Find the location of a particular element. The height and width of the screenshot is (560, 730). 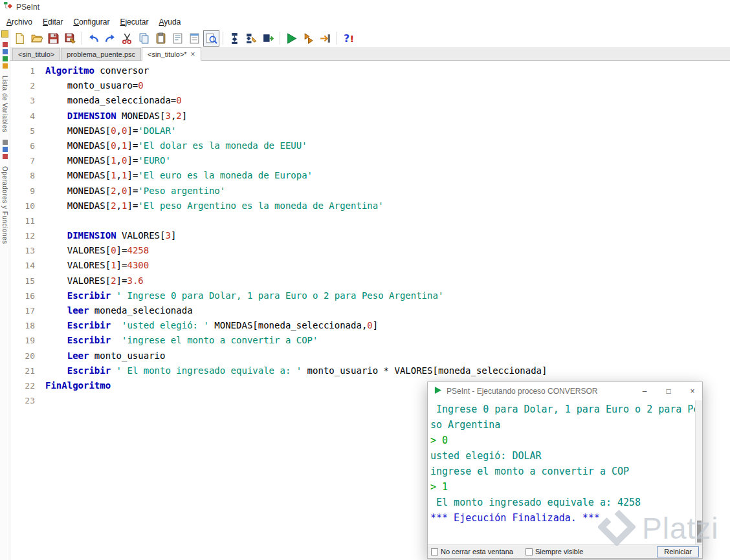

run-icon is located at coordinates (291, 39).